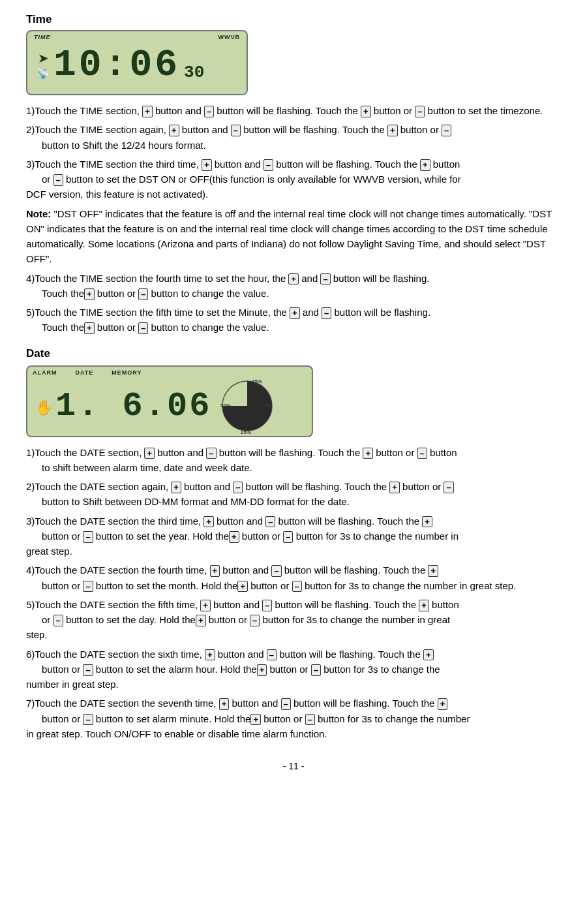 The height and width of the screenshot is (924, 587). What do you see at coordinates (269, 165) in the screenshot?
I see `minus-btn-t3a: –` at bounding box center [269, 165].